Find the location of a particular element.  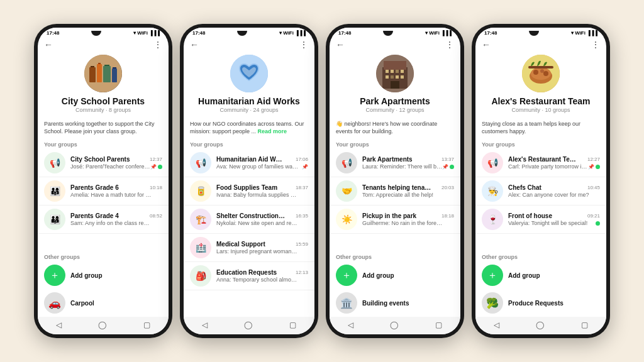

group-info: Chefs Chat 10:45 Alex: Can anyone cover … is located at coordinates (554, 191).